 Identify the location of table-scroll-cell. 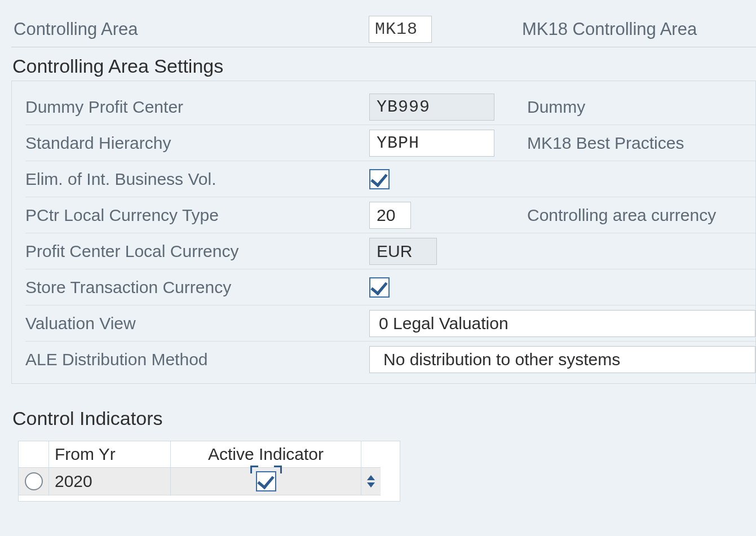
(371, 481).